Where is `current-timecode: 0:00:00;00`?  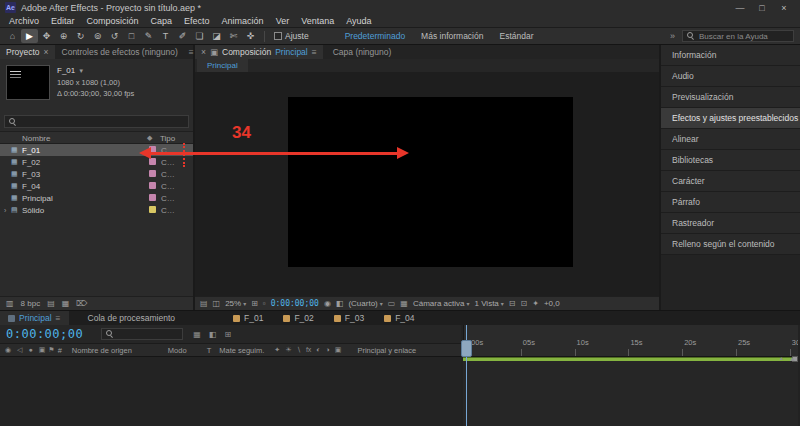
current-timecode: 0:00:00;00 is located at coordinates (44, 334).